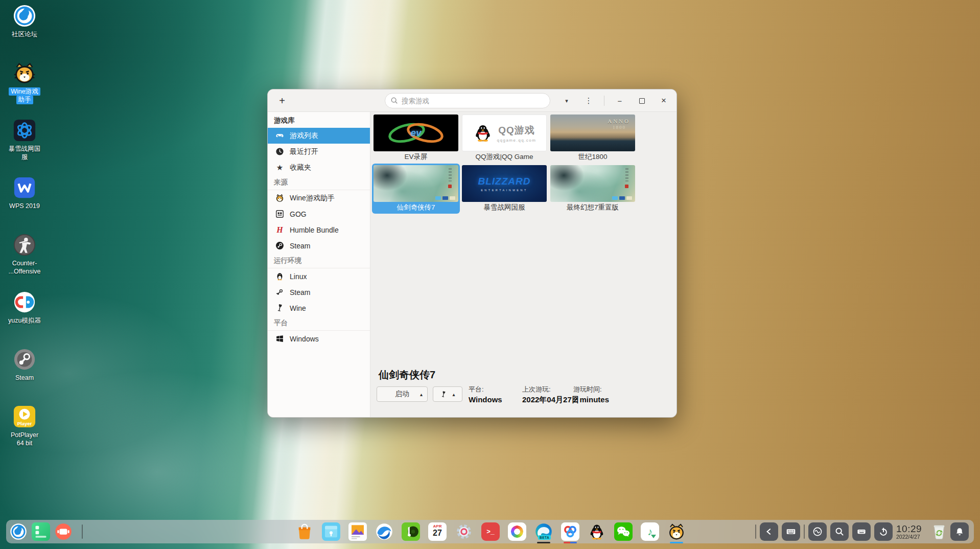  Describe the element at coordinates (623, 532) in the screenshot. I see `wechat-icon` at that location.